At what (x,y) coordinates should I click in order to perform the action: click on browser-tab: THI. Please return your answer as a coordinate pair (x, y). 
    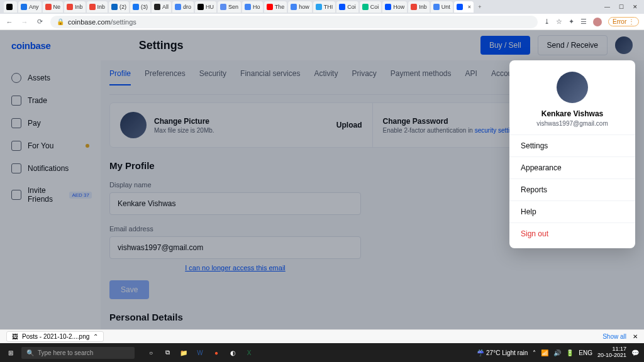
    Looking at the image, I should click on (325, 7).